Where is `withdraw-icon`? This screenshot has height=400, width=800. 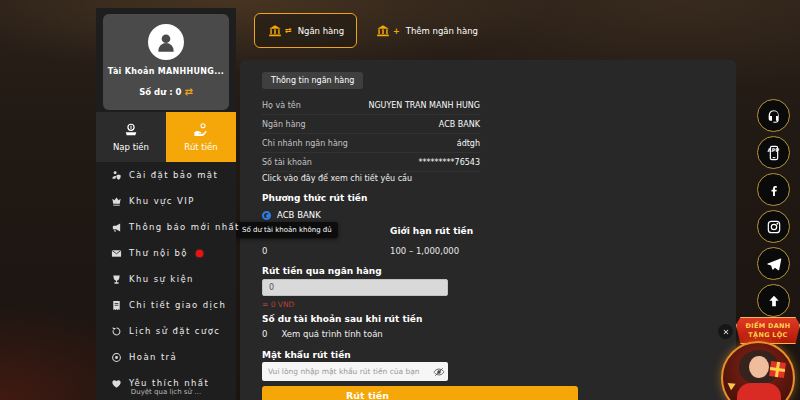
withdraw-icon is located at coordinates (201, 130).